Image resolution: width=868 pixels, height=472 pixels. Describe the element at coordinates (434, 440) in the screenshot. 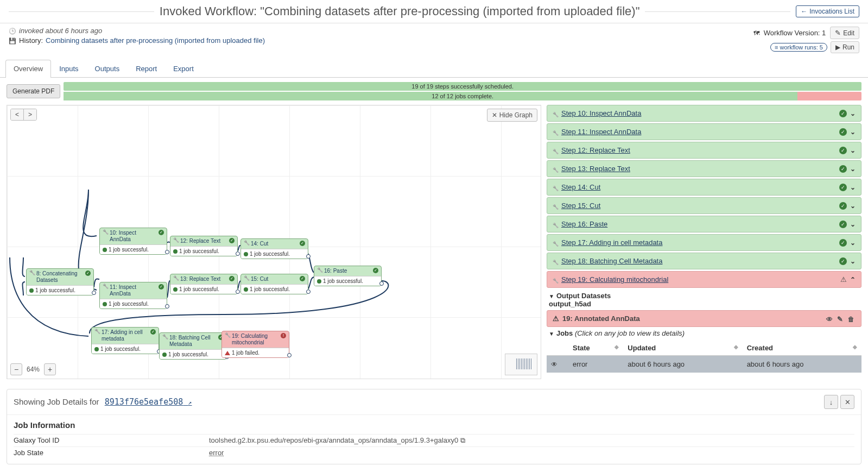

I see `tool-id-row: Galaxy Tool ID toolshed.g2.bx.psu.edu/re…` at that location.